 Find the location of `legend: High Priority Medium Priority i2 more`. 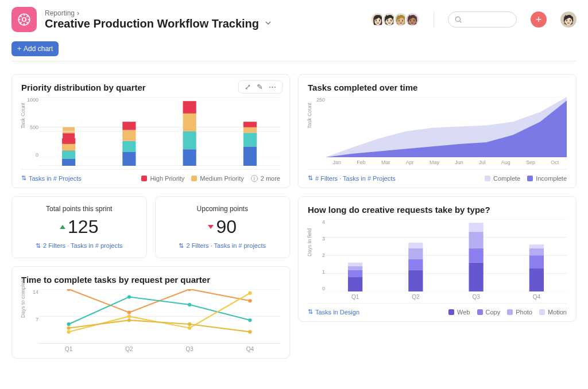

legend: High Priority Medium Priority i2 more is located at coordinates (211, 178).